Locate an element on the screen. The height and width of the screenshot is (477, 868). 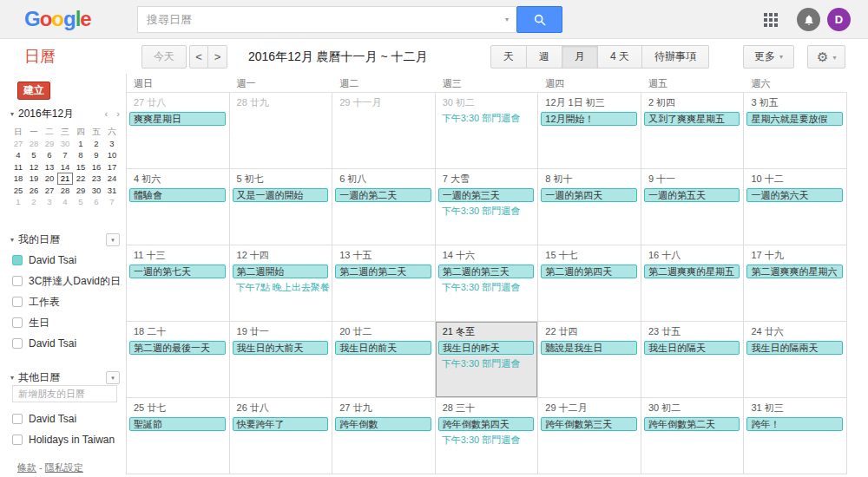
date-label: 15 十七 is located at coordinates (593, 255).